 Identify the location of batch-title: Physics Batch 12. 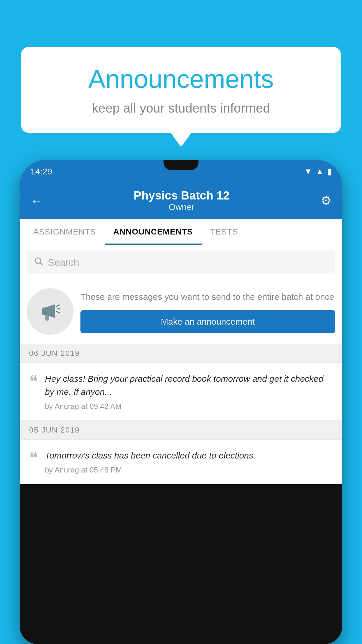
(181, 195).